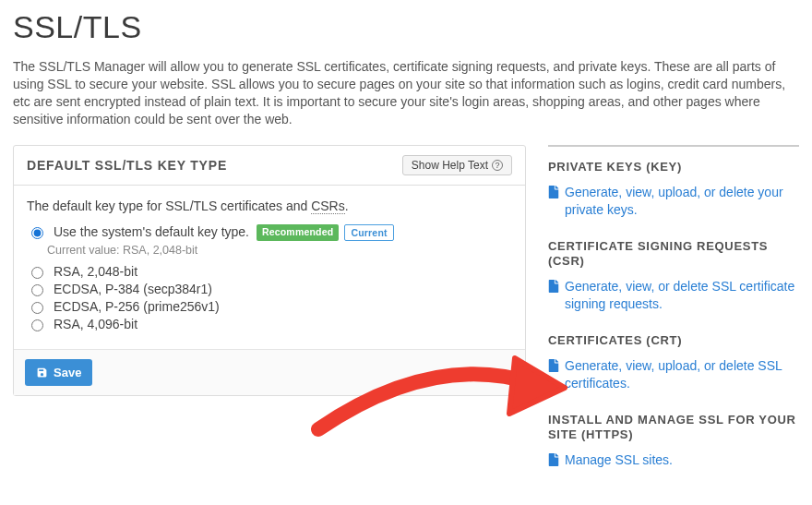  Describe the element at coordinates (37, 273) in the screenshot. I see `radio-rsa-2048` at that location.